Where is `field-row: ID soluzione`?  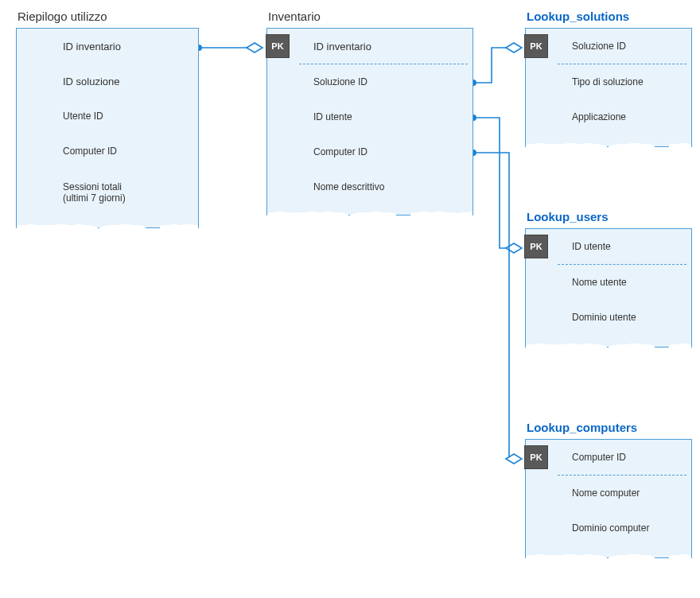 field-row: ID soluzione is located at coordinates (107, 81).